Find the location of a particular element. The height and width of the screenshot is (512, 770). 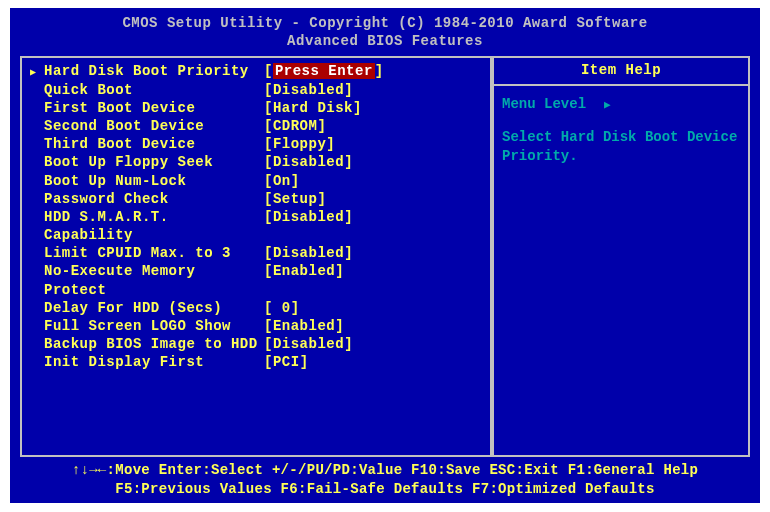

setting-row: First Boot Device[Hard Disk] is located at coordinates (256, 108).